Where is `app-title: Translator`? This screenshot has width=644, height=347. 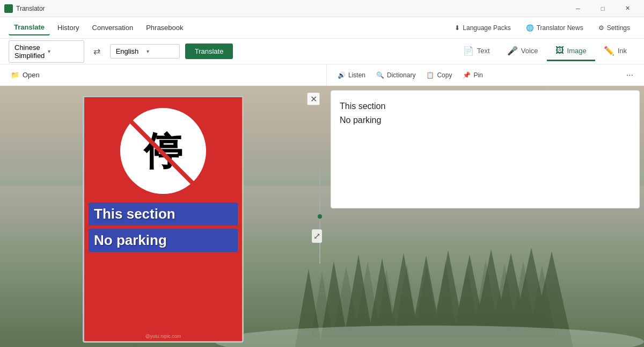 app-title: Translator is located at coordinates (31, 9).